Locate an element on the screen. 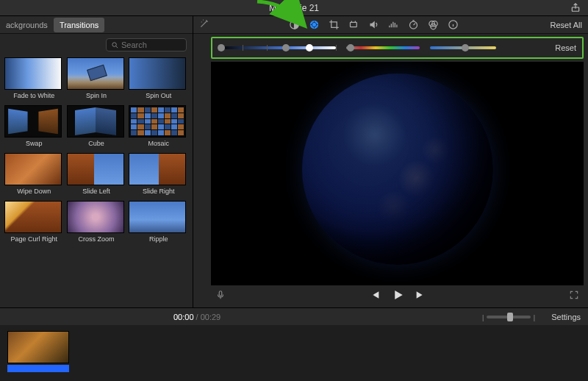  transition-label: Spin Out is located at coordinates (159, 97).